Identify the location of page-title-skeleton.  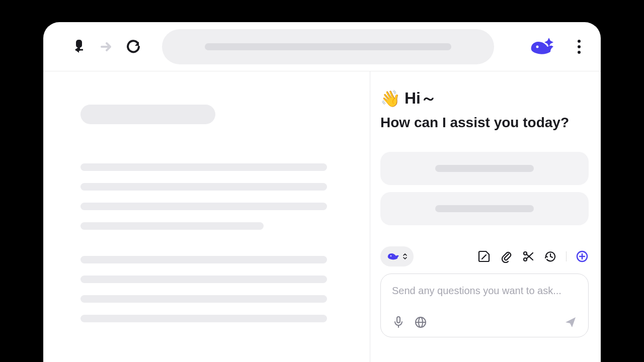
(148, 115).